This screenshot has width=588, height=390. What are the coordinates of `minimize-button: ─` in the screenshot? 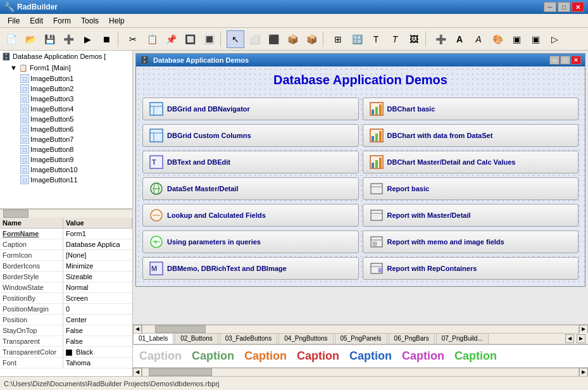 It's located at (550, 7).